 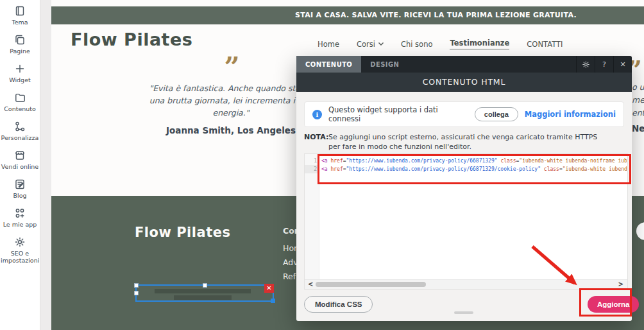 I want to click on sidebar-item-label: Pagine, so click(x=20, y=51).